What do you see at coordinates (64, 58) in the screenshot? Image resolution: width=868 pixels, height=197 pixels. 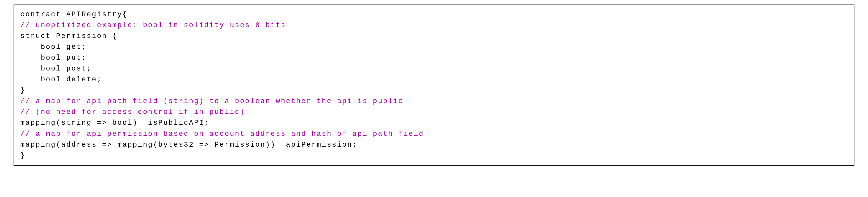 I see `code-token: bool put;` at bounding box center [64, 58].